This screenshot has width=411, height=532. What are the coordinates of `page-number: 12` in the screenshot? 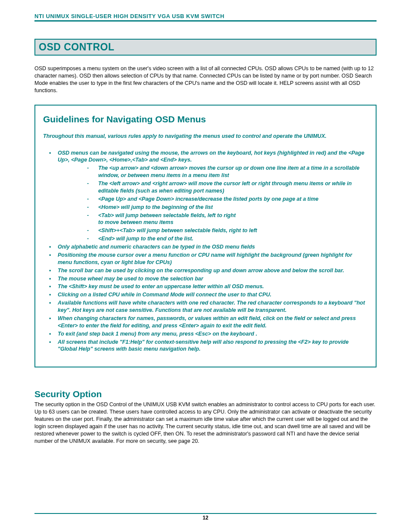 It's located at (205, 518).